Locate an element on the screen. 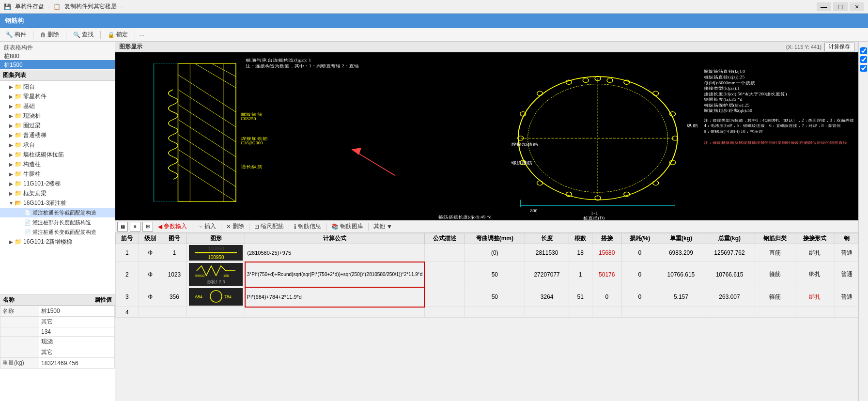 Image resolution: width=868 pixels, height=401 pixels. prop-row-weight: 重量(kg) 18321469.456 is located at coordinates (58, 363).